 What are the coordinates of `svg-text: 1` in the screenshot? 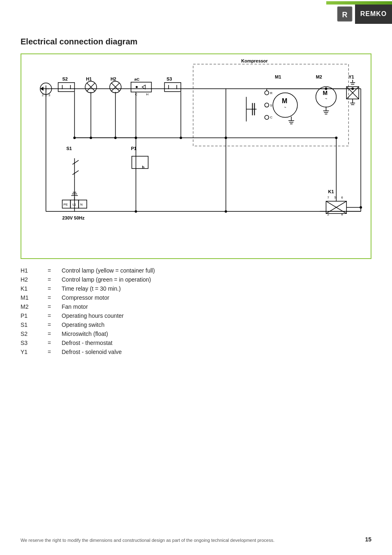 It's located at (46, 95).